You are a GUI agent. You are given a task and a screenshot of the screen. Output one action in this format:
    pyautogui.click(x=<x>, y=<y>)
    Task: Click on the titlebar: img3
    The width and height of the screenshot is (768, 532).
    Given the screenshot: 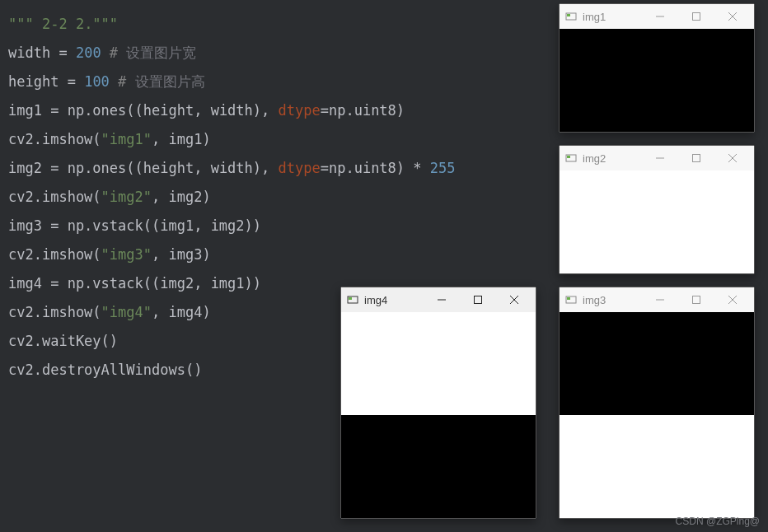 What is the action you would take?
    pyautogui.click(x=657, y=300)
    